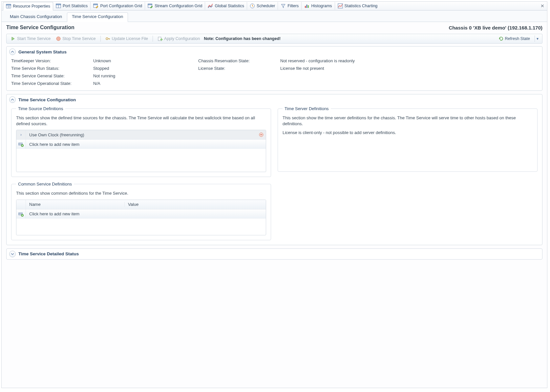 The height and width of the screenshot is (392, 550). Describe the element at coordinates (261, 135) in the screenshot. I see `remove-icon` at that location.